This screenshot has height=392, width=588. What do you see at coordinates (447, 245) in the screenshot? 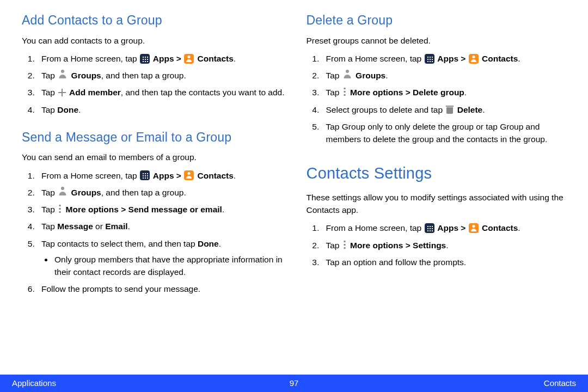
I see `step: Tap More options > Settings.` at bounding box center [447, 245].